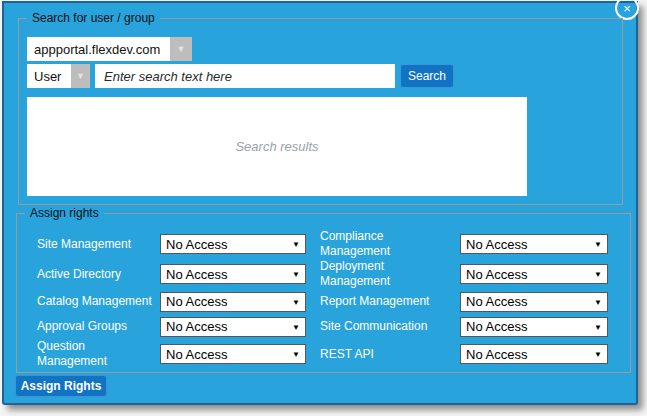  What do you see at coordinates (98, 274) in the screenshot?
I see `label-active-directory: Active Directory` at bounding box center [98, 274].